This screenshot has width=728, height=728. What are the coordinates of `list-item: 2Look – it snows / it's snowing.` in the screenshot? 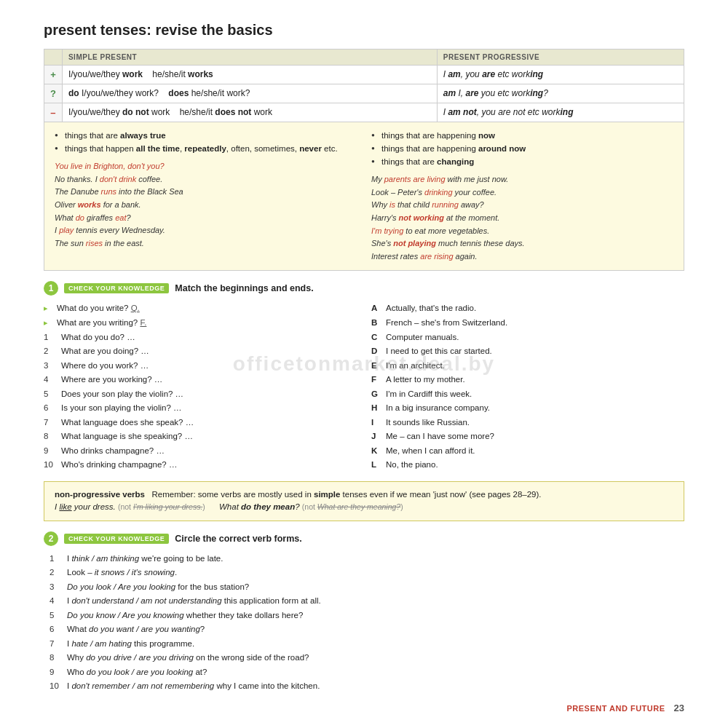 It's located at (367, 573).